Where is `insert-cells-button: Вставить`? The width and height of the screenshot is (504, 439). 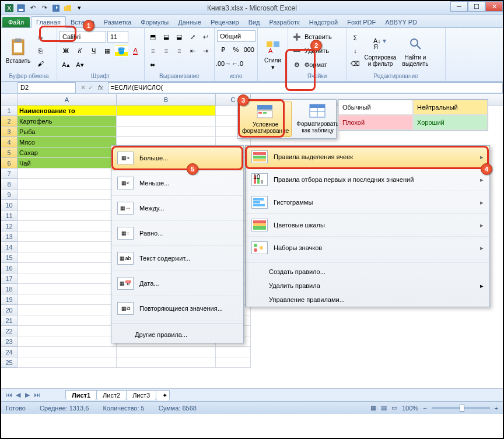 insert-cells-button: Вставить is located at coordinates (318, 37).